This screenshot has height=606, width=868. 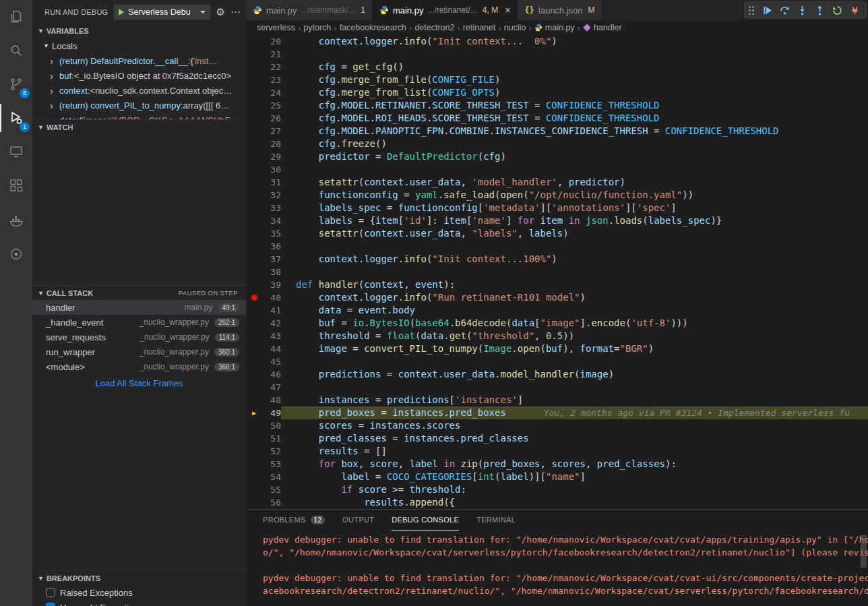 I want to click on explorer-icon, so click(x=16, y=17).